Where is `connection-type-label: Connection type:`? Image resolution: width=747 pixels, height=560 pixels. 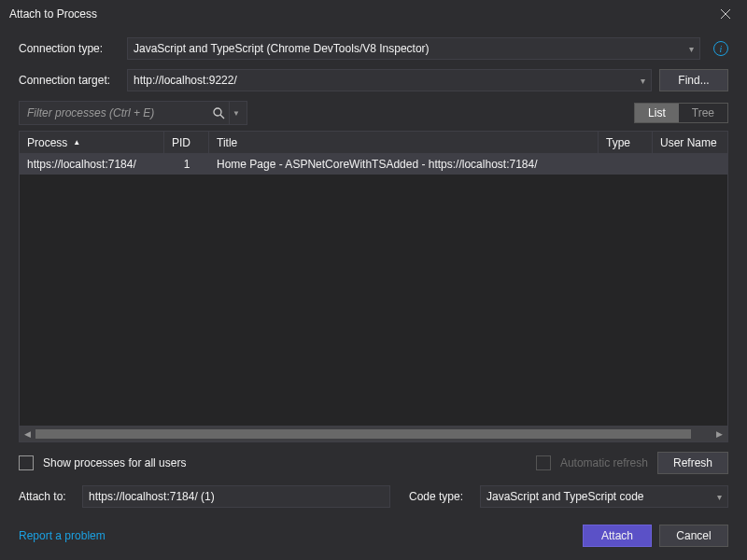
connection-type-label: Connection type: is located at coordinates (69, 49).